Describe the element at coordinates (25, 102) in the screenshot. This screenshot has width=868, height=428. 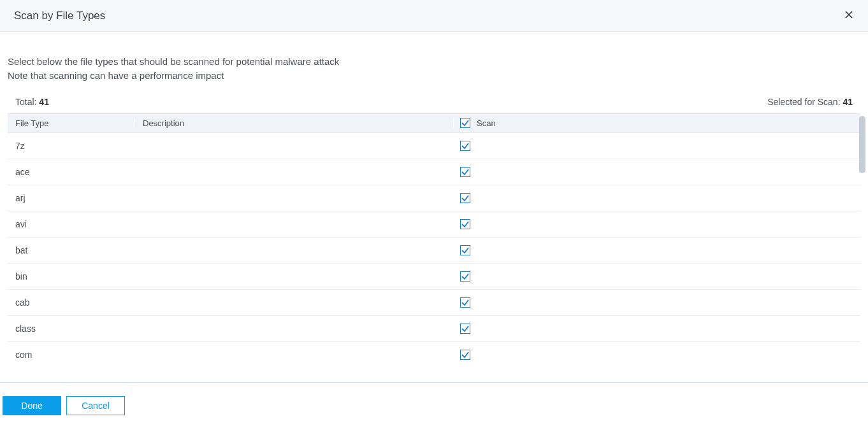
I see `total-label: Total:` at that location.